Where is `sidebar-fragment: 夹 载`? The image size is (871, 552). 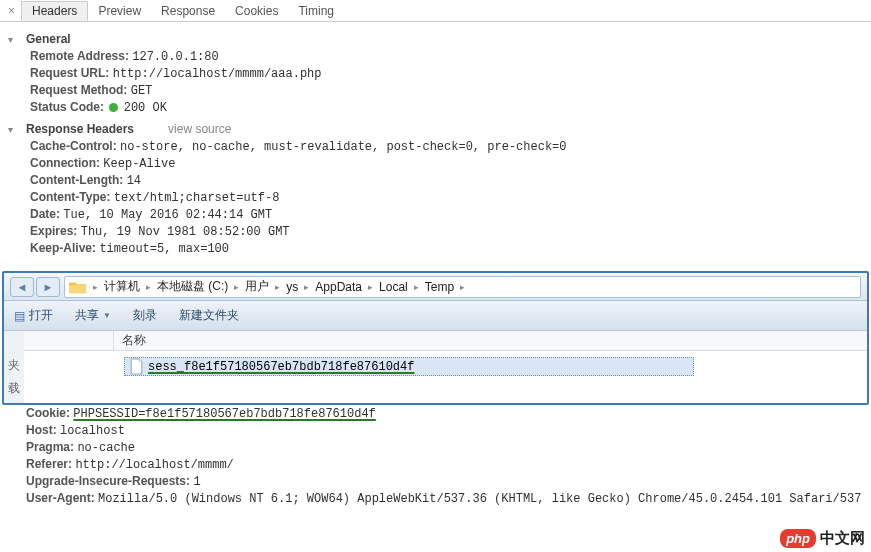 sidebar-fragment: 夹 载 is located at coordinates (14, 367).